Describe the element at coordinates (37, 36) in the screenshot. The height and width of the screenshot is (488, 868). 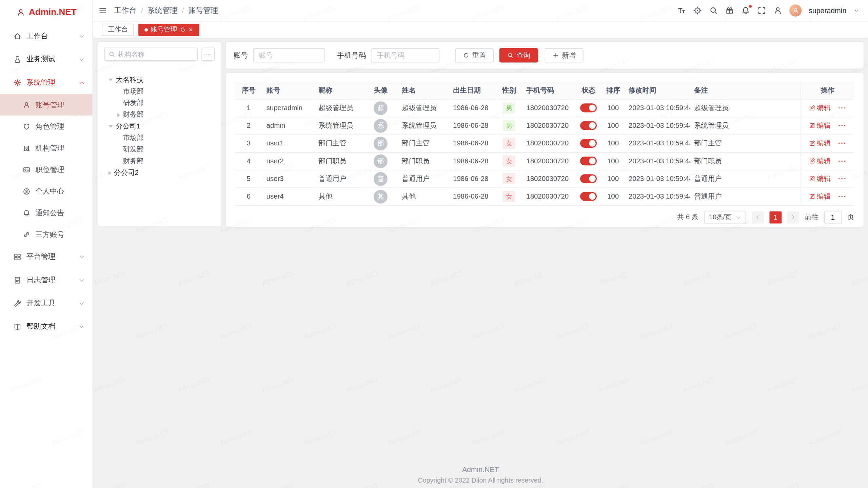
I see `sidebar-item-label: 工作台` at that location.